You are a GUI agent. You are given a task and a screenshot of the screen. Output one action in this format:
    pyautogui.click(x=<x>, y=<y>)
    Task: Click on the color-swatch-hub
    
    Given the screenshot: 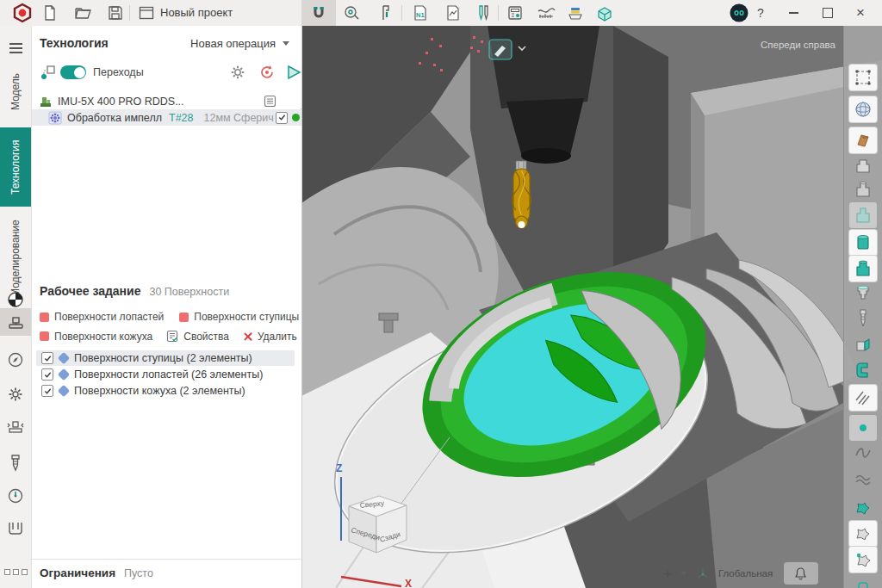 What is the action you would take?
    pyautogui.click(x=184, y=317)
    